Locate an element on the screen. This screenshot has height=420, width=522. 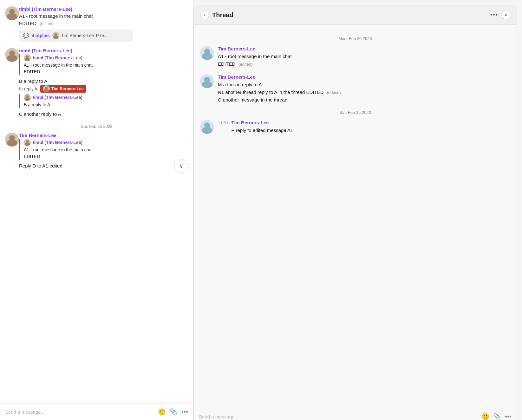
msg2-main-text: B a reply to A is located at coordinates (103, 81).